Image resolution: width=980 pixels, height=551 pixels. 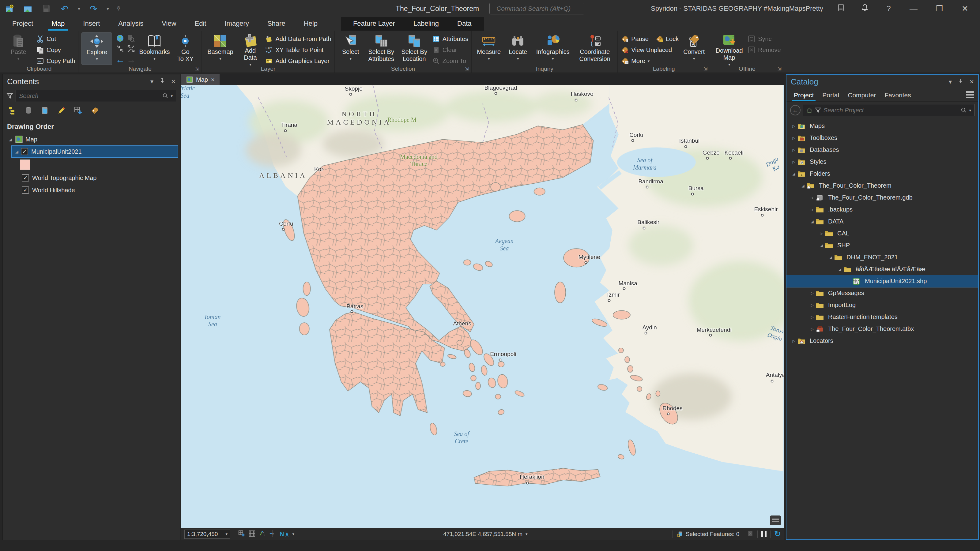 I want to click on ribbon-tab-project: Project, so click(x=23, y=24).